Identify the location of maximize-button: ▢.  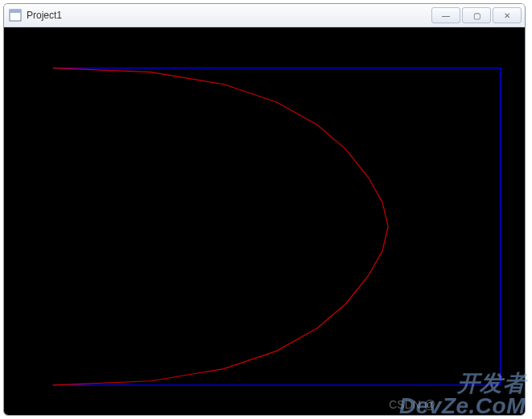
(476, 15).